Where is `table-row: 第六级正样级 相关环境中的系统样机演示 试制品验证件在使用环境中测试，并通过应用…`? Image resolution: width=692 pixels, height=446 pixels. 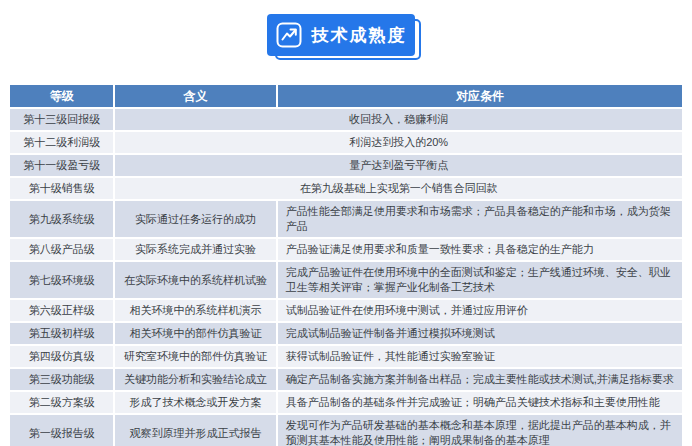
table-row: 第六级正样级 相关环境中的系统样机演示 试制品验证件在使用环境中测试，并通过应用… is located at coordinates (346, 310).